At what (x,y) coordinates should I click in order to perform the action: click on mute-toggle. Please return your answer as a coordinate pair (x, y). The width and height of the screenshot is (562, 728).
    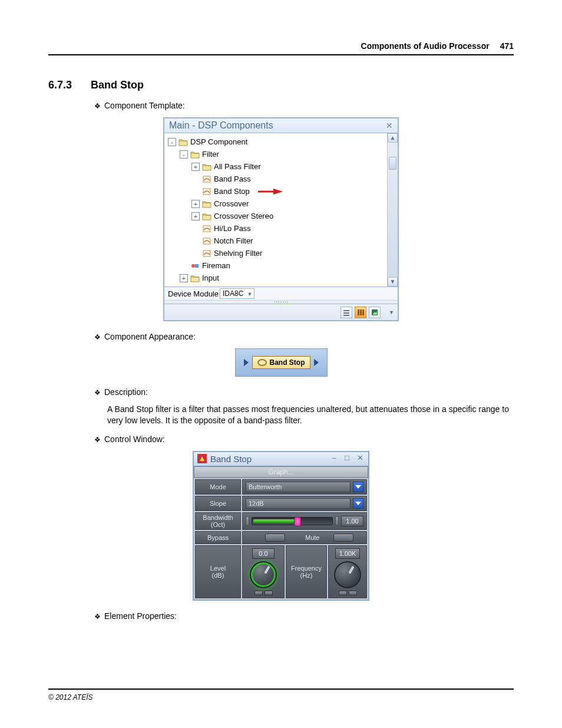
    Looking at the image, I should click on (343, 538).